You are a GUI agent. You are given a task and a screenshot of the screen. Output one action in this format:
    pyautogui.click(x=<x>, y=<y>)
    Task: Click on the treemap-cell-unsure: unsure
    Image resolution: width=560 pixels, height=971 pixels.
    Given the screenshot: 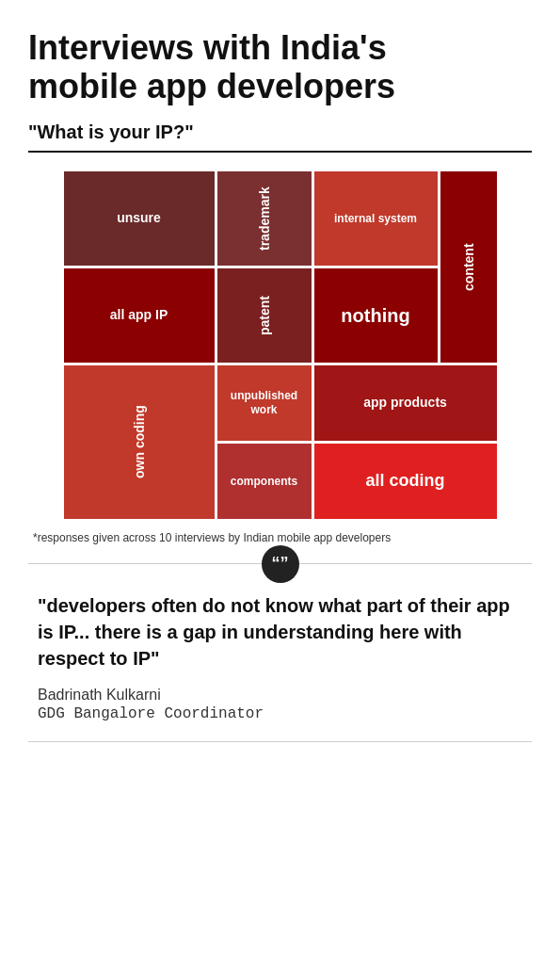 What is the action you would take?
    pyautogui.click(x=139, y=218)
    